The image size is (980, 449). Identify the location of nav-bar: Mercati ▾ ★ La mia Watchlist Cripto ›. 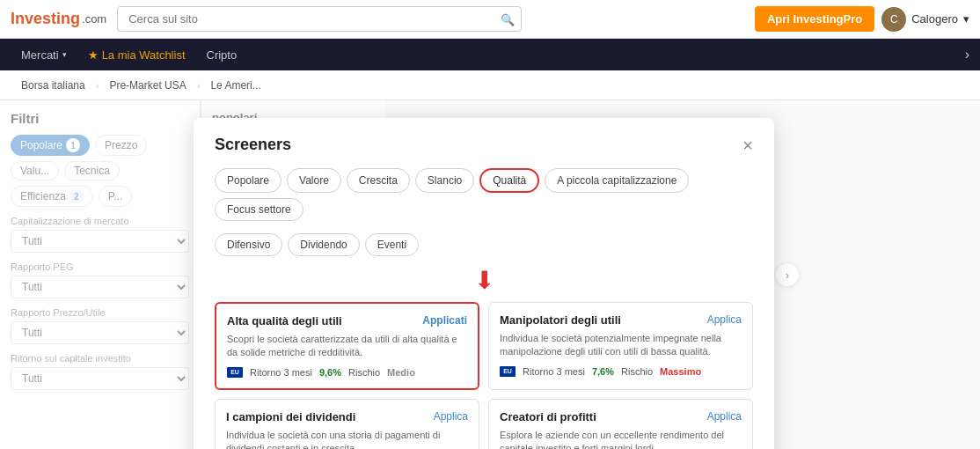
(490, 55).